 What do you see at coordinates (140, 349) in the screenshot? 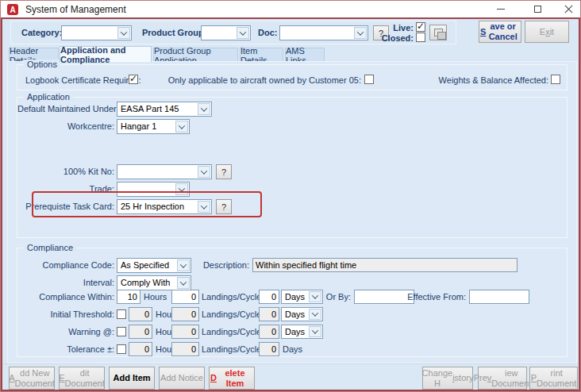
I see `tolerance-hours-field: 0` at bounding box center [140, 349].